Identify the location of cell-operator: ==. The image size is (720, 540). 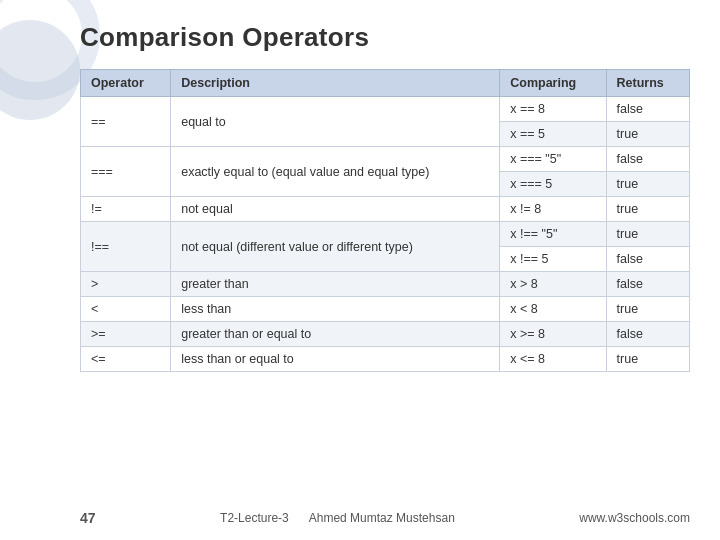
(126, 122).